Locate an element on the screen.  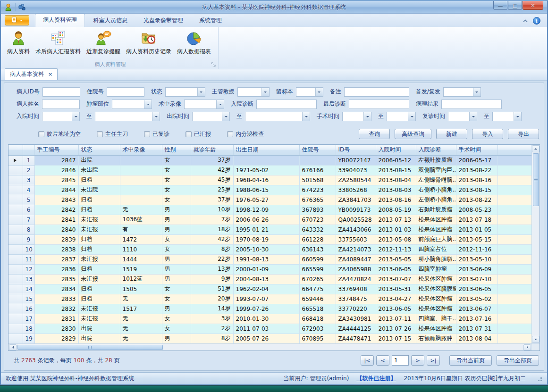
table-row: 112837未汇报1444男22岁1991-08-13660599ZA40894… is located at coordinates (270, 259).